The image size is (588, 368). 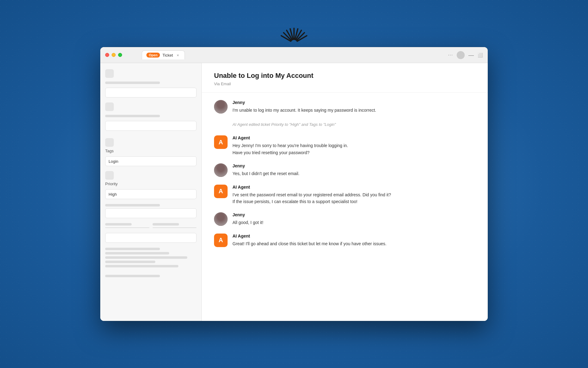 I want to click on window-expand-button: ⬜, so click(x=480, y=55).